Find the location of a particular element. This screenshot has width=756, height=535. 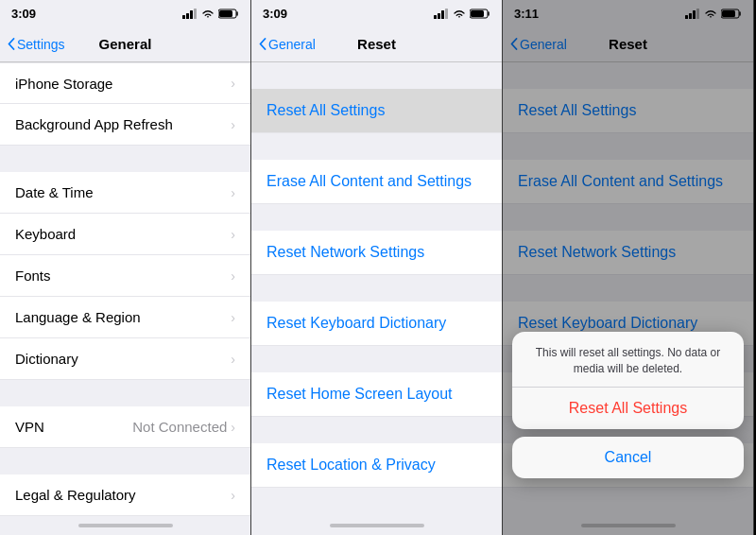

item-label: Legal & Regulatory is located at coordinates (123, 495).